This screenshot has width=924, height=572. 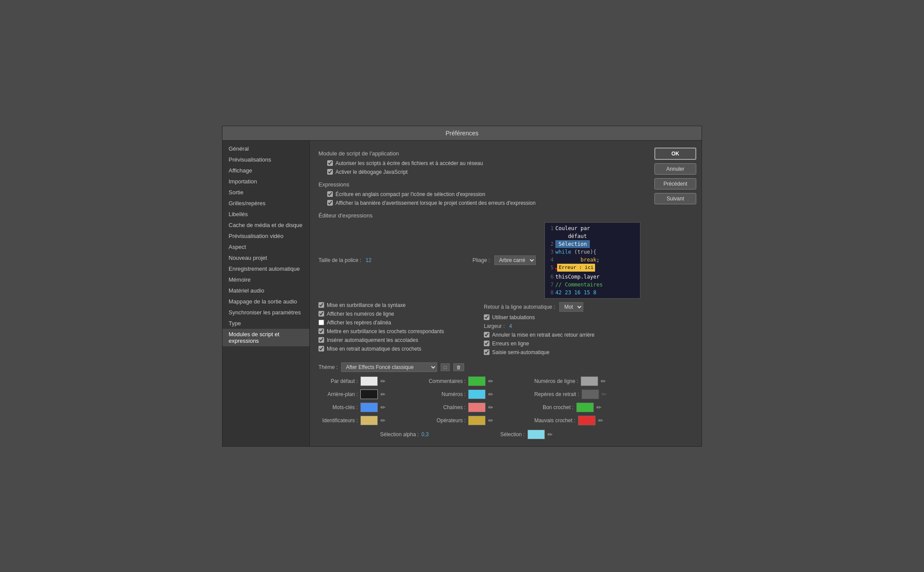 I want to click on indent-guides-check-row: Afficher les repères d'alinéa, so click(x=397, y=323).